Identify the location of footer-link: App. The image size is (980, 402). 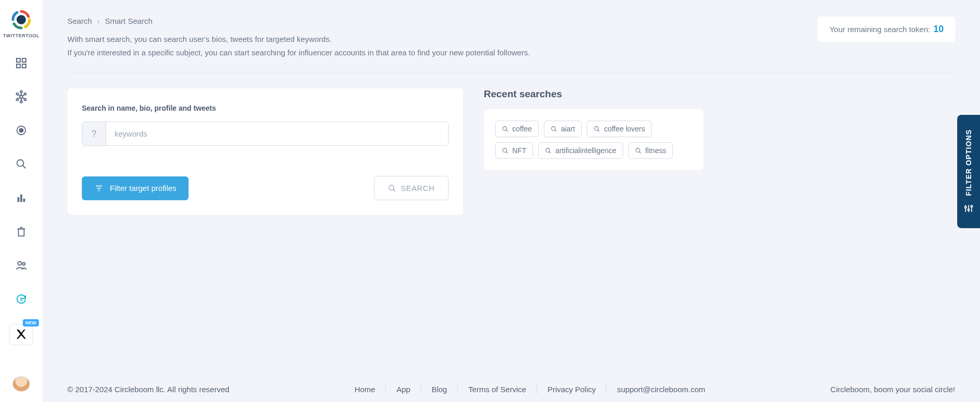
(403, 389).